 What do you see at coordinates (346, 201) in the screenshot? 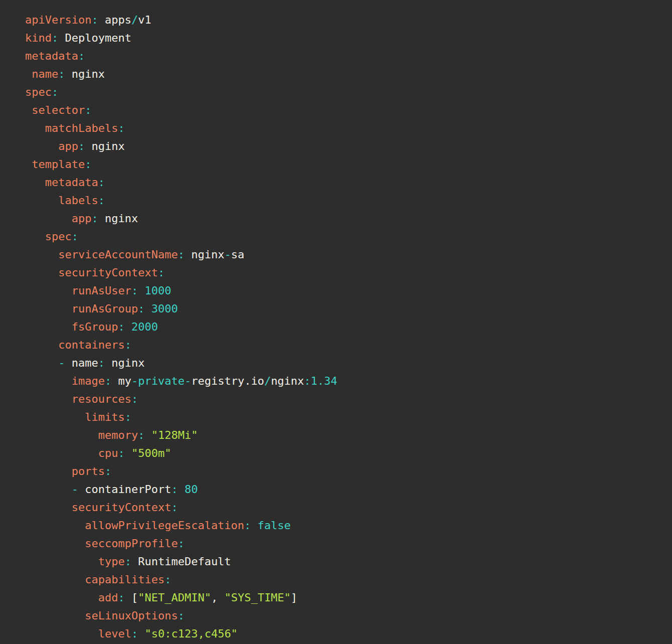
I see `code-line: labels:` at bounding box center [346, 201].